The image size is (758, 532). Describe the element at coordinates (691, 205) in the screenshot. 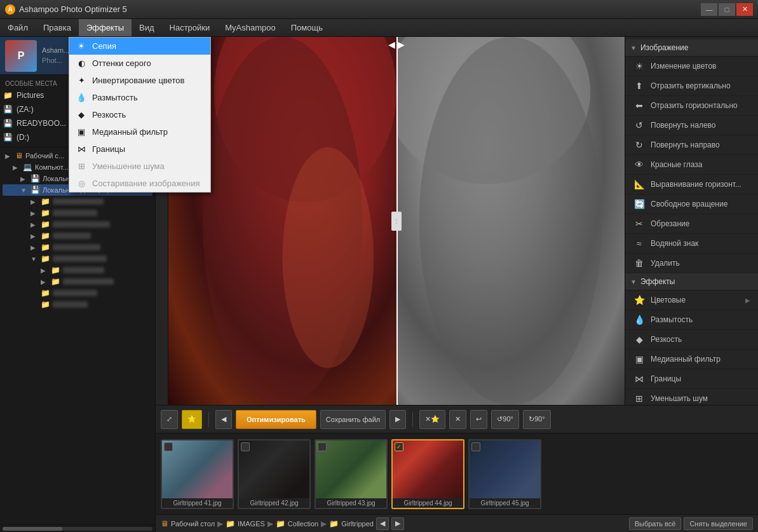

I see `effect-free-rotate: 🔄 Свободное вращение` at that location.